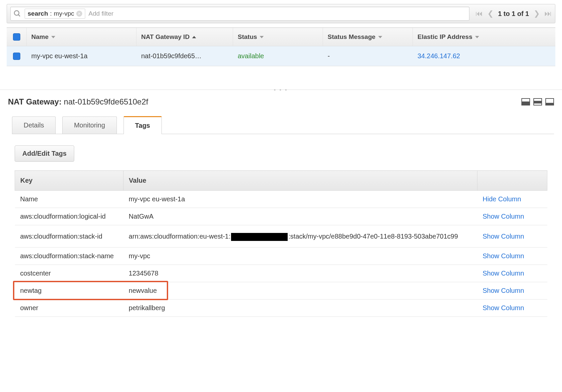  Describe the element at coordinates (69, 217) in the screenshot. I see `tag-key: aws:cloudformation:logical-id` at that location.